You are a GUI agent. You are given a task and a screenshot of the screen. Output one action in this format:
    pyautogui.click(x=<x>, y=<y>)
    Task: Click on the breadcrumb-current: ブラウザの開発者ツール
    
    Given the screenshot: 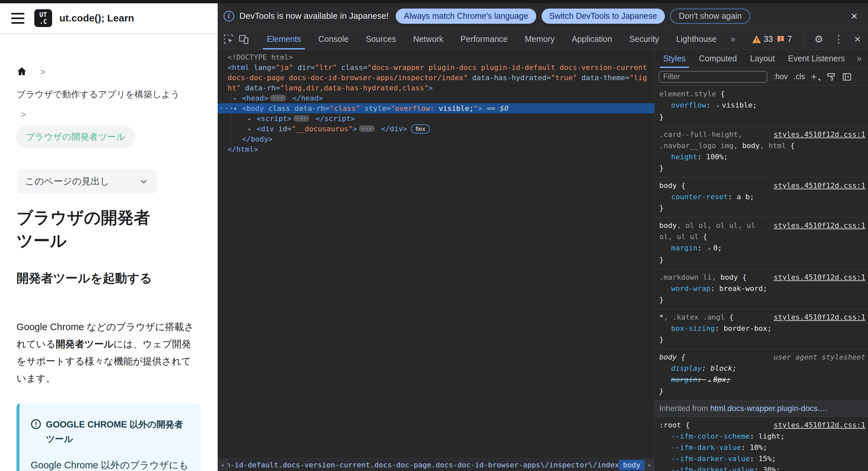 What is the action you would take?
    pyautogui.click(x=75, y=137)
    